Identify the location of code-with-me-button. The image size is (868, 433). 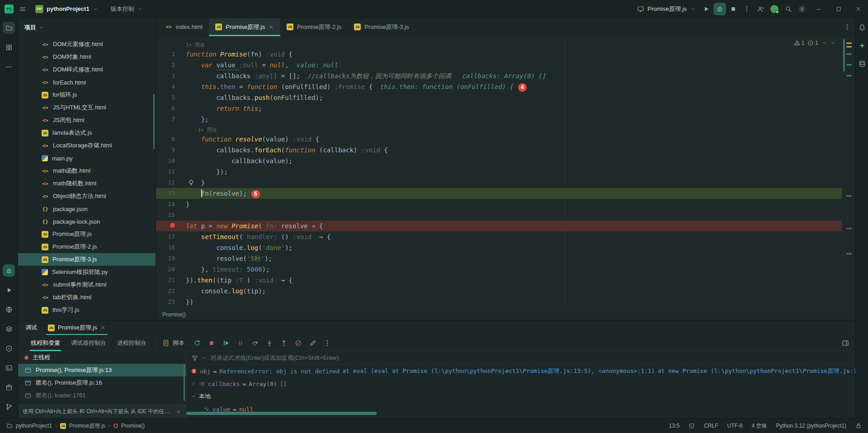
(760, 9).